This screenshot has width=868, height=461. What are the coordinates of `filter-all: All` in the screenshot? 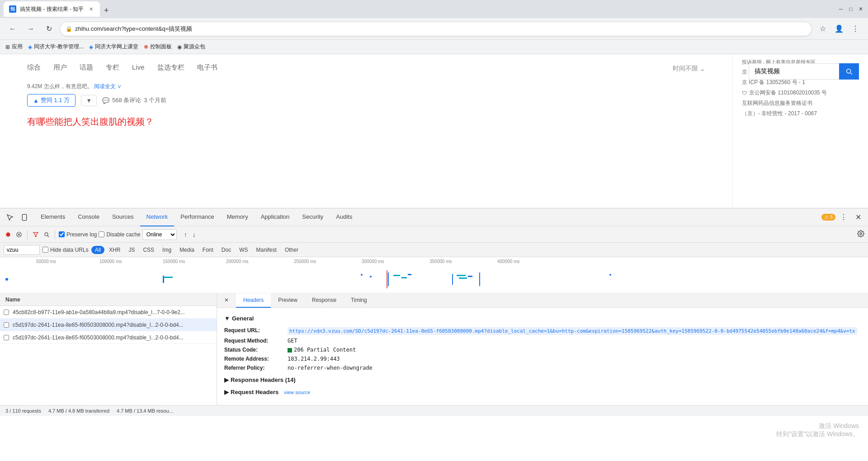 It's located at (98, 250).